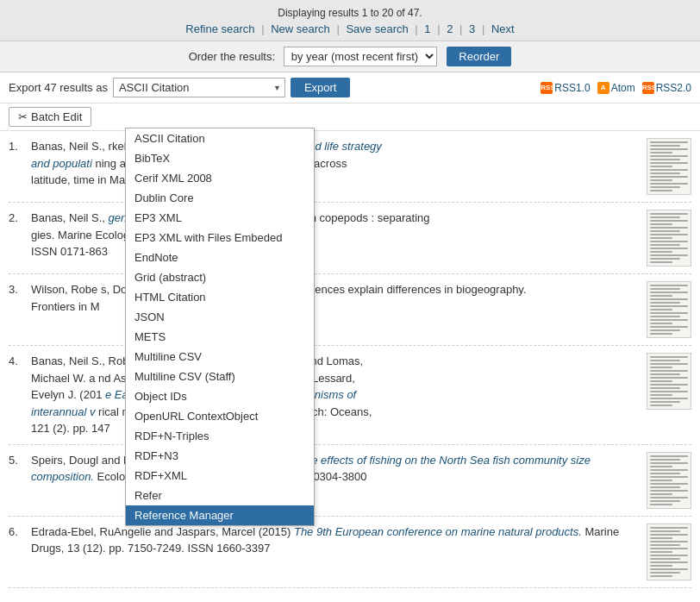 This screenshot has width=700, height=602. What do you see at coordinates (65, 461) in the screenshot?
I see `result-authors: Speirs, Dougl` at bounding box center [65, 461].